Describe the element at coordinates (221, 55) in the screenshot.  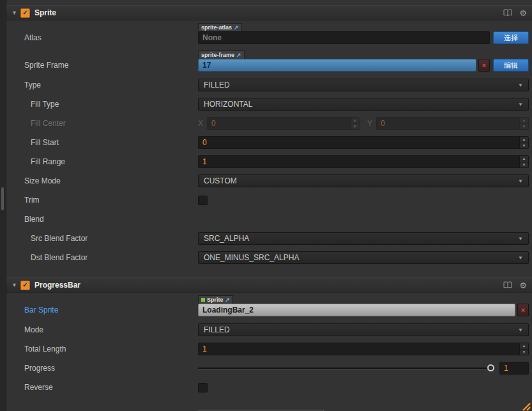
I see `sprite-frame-type-badge: sprite-frame ↗` at that location.